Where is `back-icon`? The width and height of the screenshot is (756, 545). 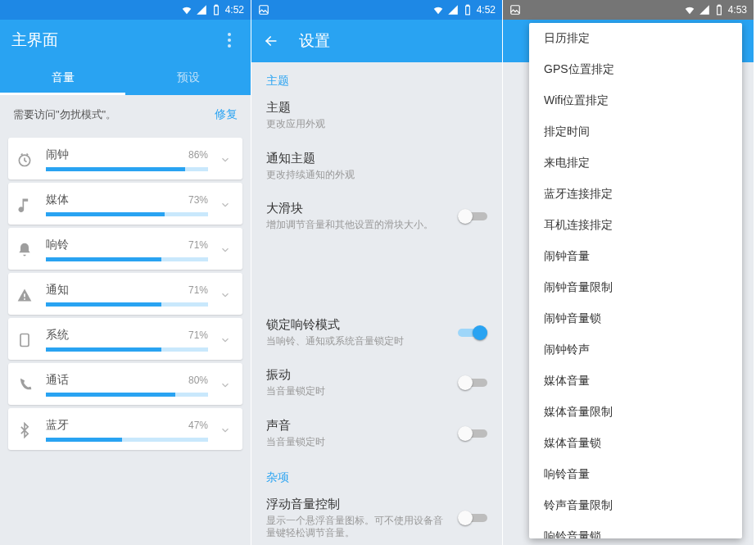 back-icon is located at coordinates (271, 41).